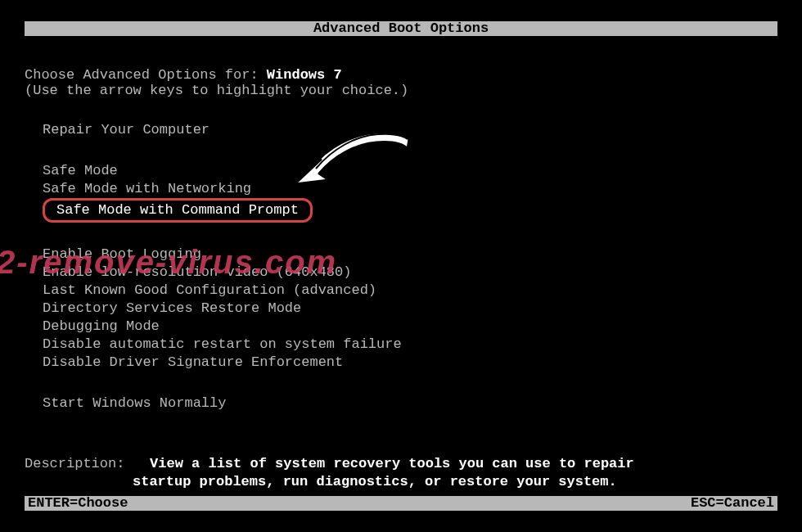  What do you see at coordinates (410, 130) in the screenshot?
I see `option-repair-your-computer: Repair Your Computer` at bounding box center [410, 130].